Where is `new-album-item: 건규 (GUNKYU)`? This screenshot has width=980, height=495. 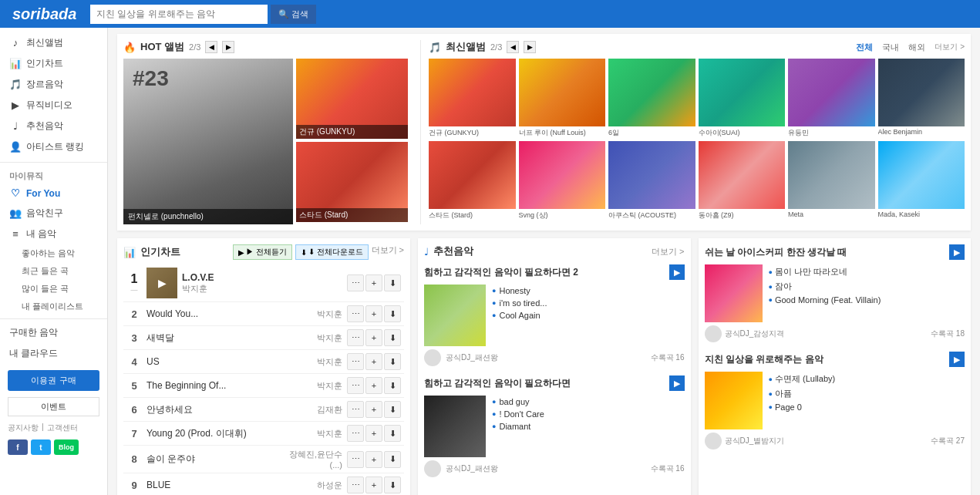
new-album-item: 건규 (GUNKYU) is located at coordinates (472, 99).